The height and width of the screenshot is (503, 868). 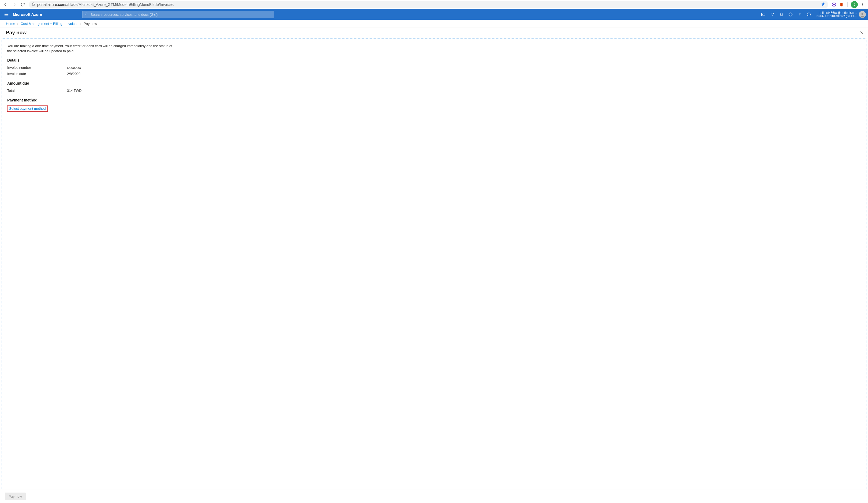 I want to click on invoice-number-value: xxxxxxxx, so click(x=74, y=67).